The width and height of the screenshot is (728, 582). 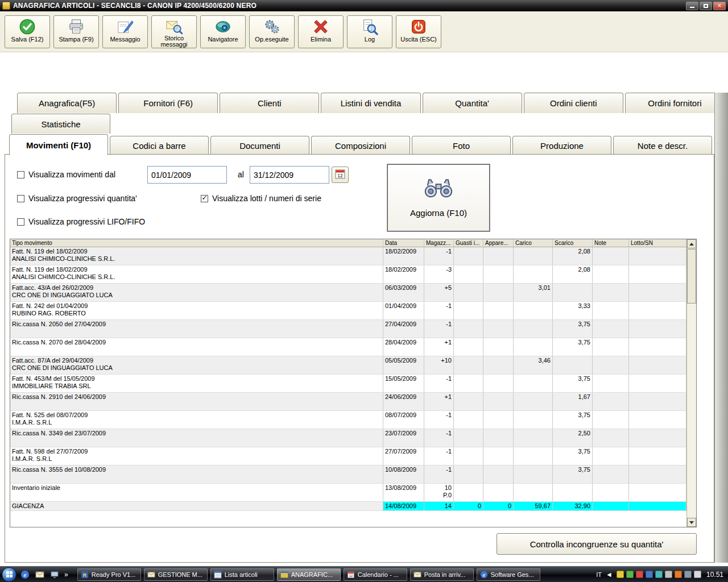 I want to click on tab-ordini-fornitori: Ordini fornitori, so click(x=675, y=103).